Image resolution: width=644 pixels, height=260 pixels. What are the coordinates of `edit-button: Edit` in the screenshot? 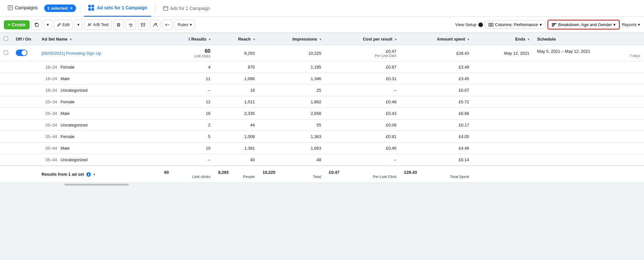 It's located at (63, 25).